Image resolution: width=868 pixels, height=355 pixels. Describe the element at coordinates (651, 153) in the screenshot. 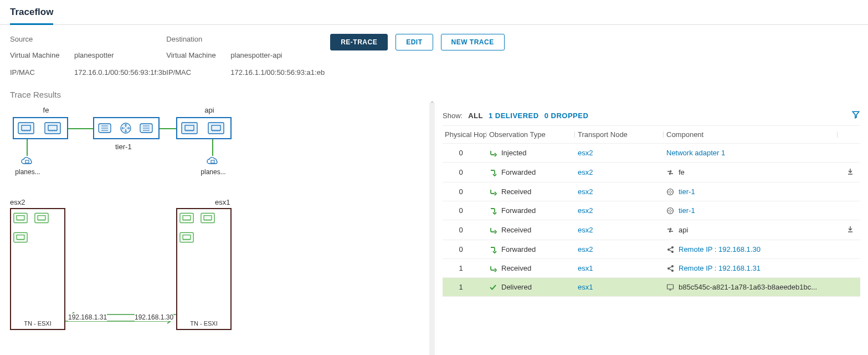

I see `table-row: 0Injectedesx2Network adapter 1` at that location.